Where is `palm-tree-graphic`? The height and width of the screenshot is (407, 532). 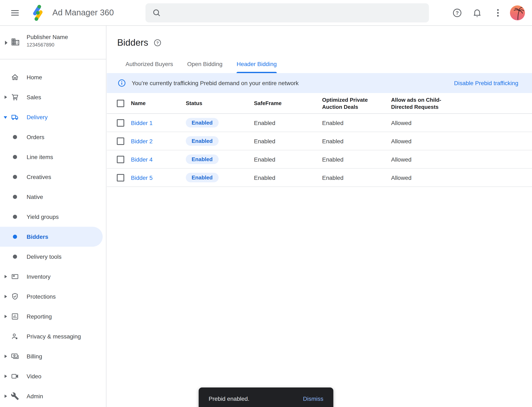 palm-tree-graphic is located at coordinates (517, 13).